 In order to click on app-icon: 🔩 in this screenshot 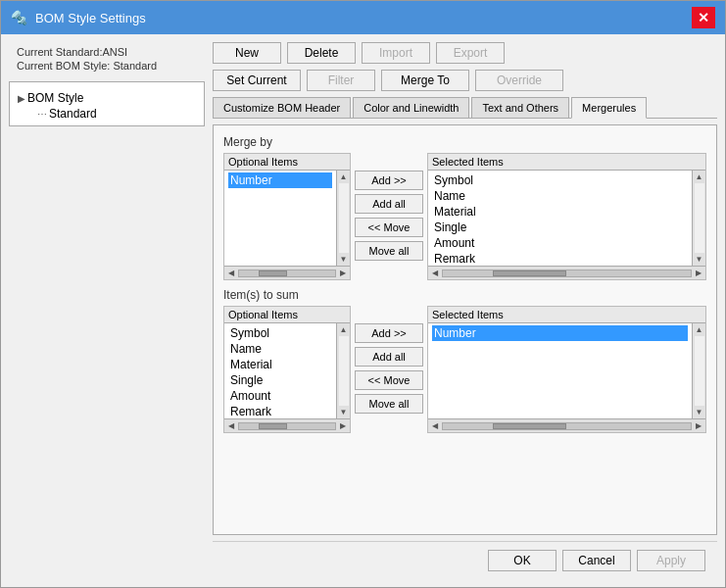, I will do `click(20, 18)`.